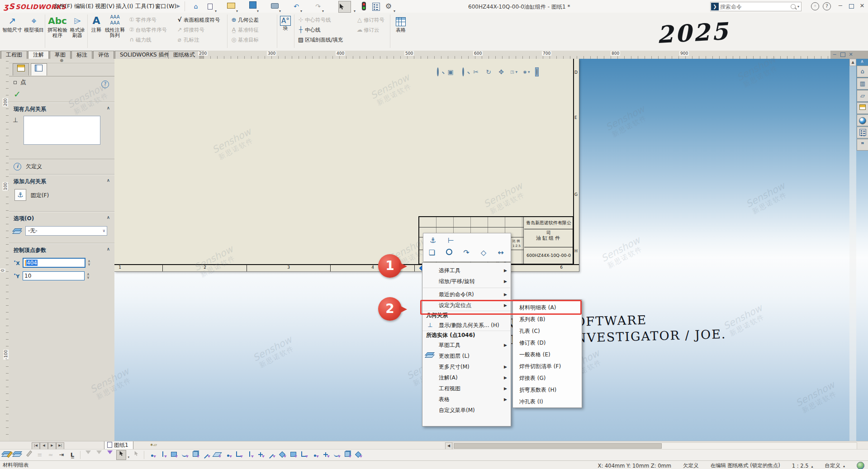 This screenshot has height=469, width=868. Describe the element at coordinates (467, 356) in the screenshot. I see `menu-change-layer: 更改图层 (L)` at that location.